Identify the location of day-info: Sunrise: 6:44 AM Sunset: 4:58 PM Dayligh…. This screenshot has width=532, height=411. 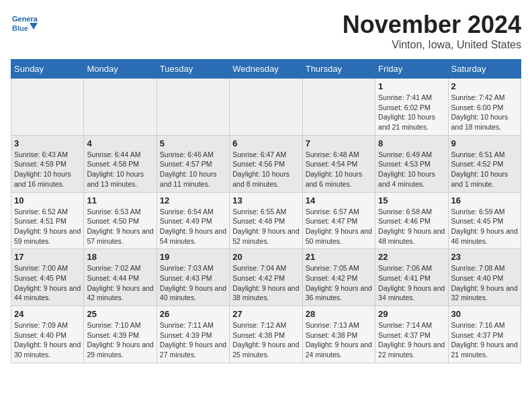
(120, 169).